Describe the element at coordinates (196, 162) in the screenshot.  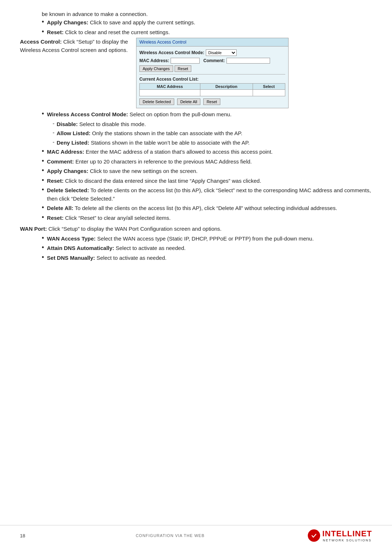
I see `bullet-comment: • Comment: Enter up to 20 characters in …` at that location.